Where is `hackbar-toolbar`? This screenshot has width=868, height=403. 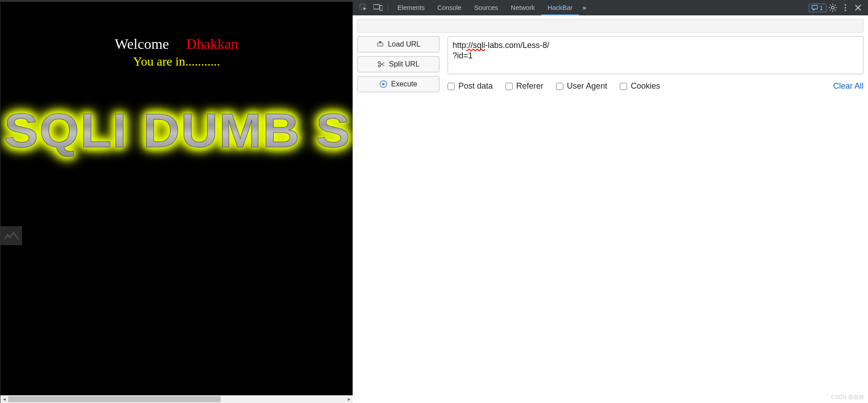
hackbar-toolbar is located at coordinates (610, 26).